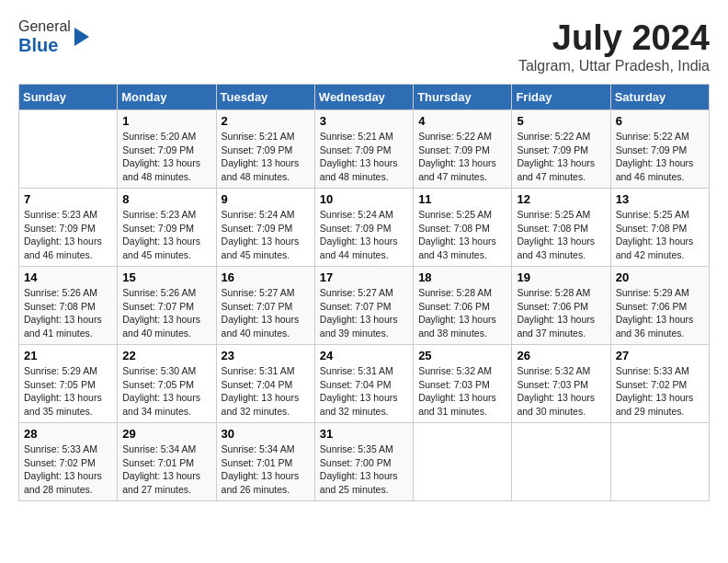 The height and width of the screenshot is (563, 728). Describe the element at coordinates (561, 278) in the screenshot. I see `day-number: 19` at that location.